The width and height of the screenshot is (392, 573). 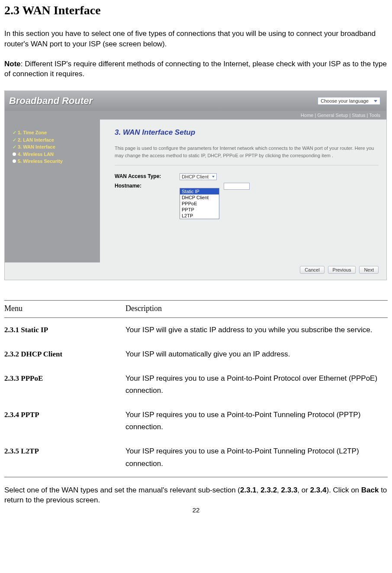 I want to click on divider, so click(x=247, y=165).